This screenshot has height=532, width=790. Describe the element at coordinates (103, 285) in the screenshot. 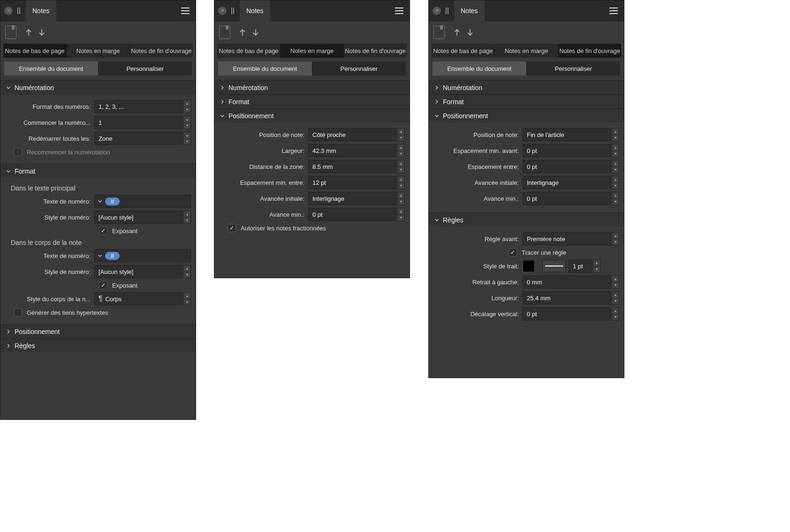

I see `checkbox-exposant-body` at that location.